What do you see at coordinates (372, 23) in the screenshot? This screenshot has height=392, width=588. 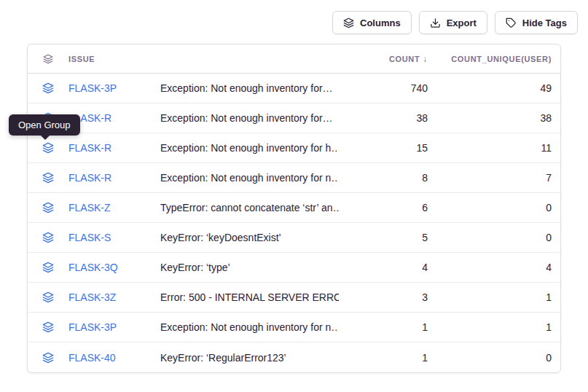 I see `columns-button: Columns` at bounding box center [372, 23].